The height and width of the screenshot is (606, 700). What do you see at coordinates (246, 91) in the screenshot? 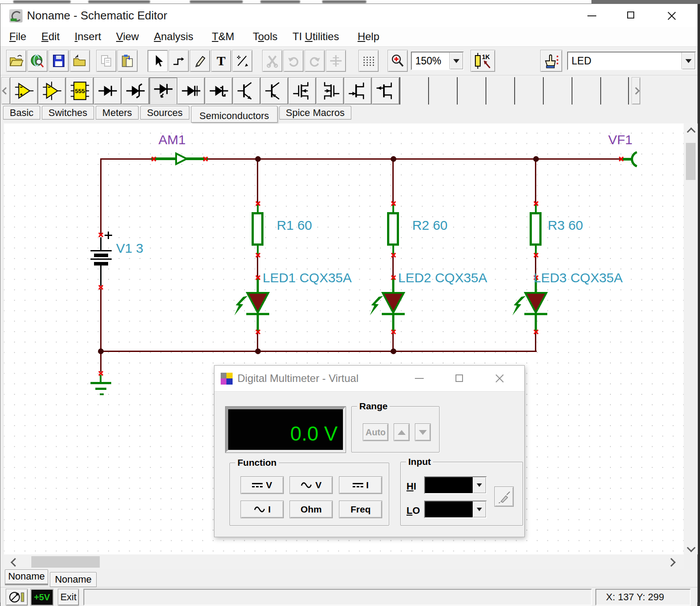
I see `palette-npn-transistor-button` at bounding box center [246, 91].